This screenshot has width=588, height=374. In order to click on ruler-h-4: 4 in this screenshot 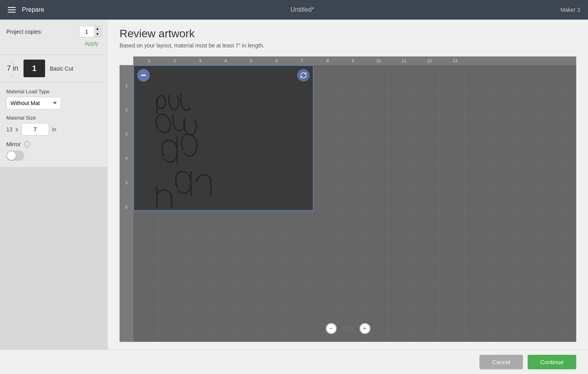, I will do `click(226, 61)`.